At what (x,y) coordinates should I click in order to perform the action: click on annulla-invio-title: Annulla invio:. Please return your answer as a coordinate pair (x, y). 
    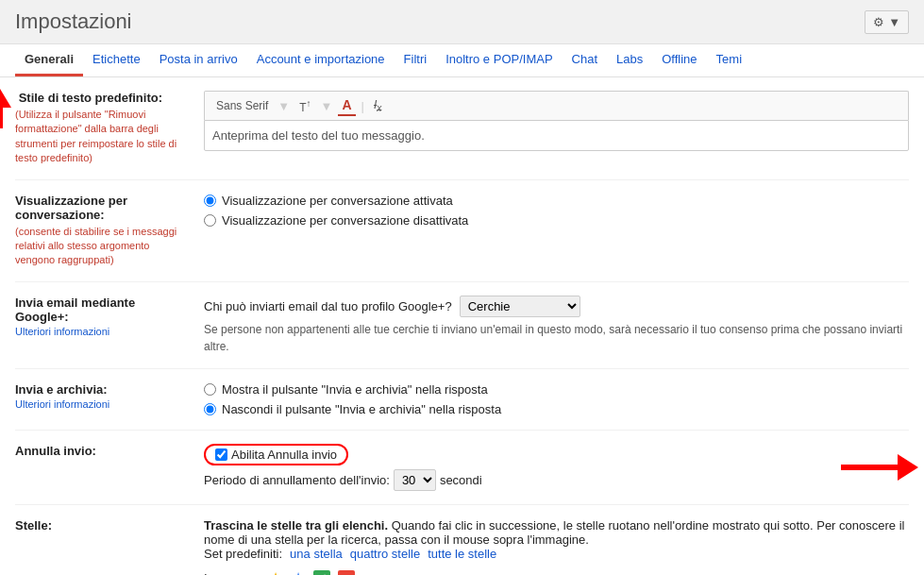
    Looking at the image, I should click on (56, 451).